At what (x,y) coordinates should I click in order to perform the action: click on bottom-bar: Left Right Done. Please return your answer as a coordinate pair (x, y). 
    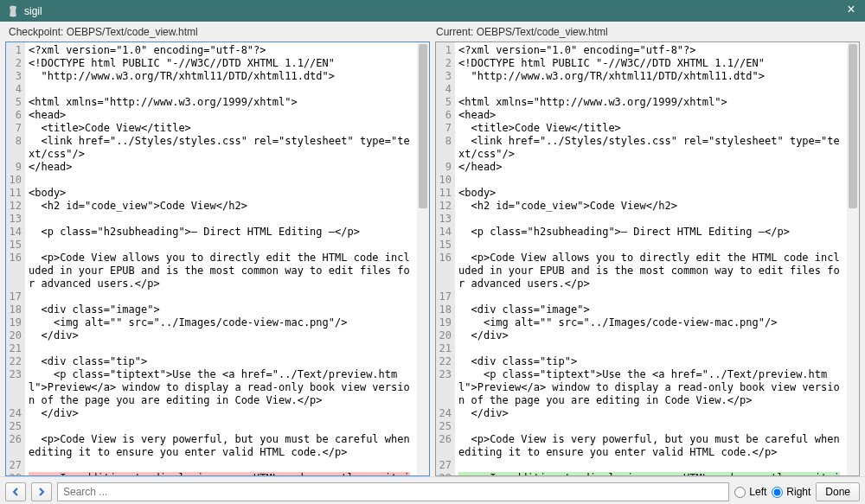
    Looking at the image, I should click on (432, 490).